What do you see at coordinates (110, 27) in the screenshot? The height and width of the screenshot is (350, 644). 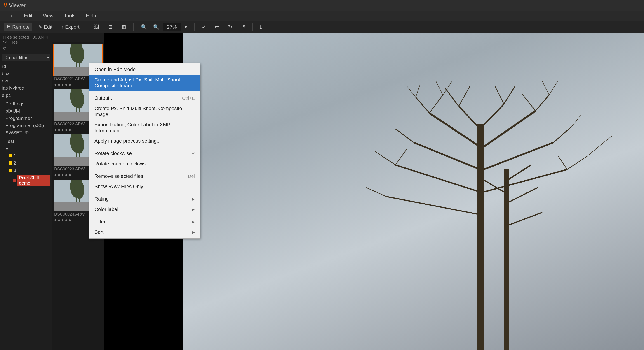 I see `grid-view-button: ⊞` at bounding box center [110, 27].